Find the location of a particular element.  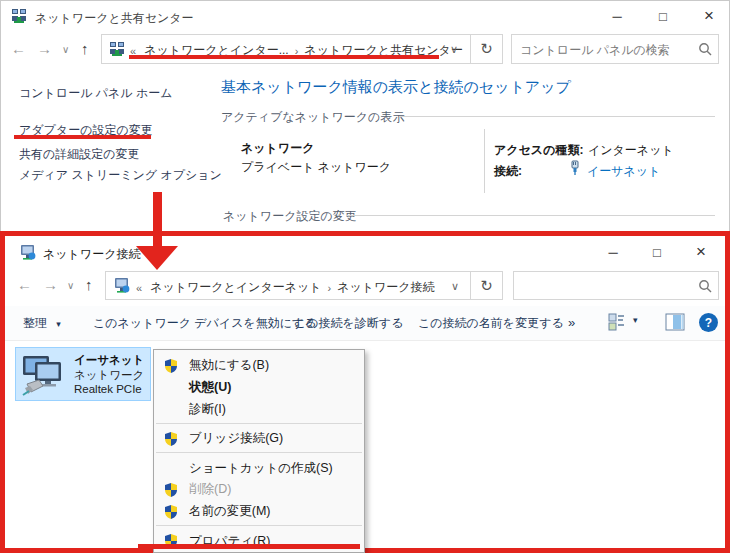

section-active-networks: アクティブなネットワークの表示 is located at coordinates (312, 118).